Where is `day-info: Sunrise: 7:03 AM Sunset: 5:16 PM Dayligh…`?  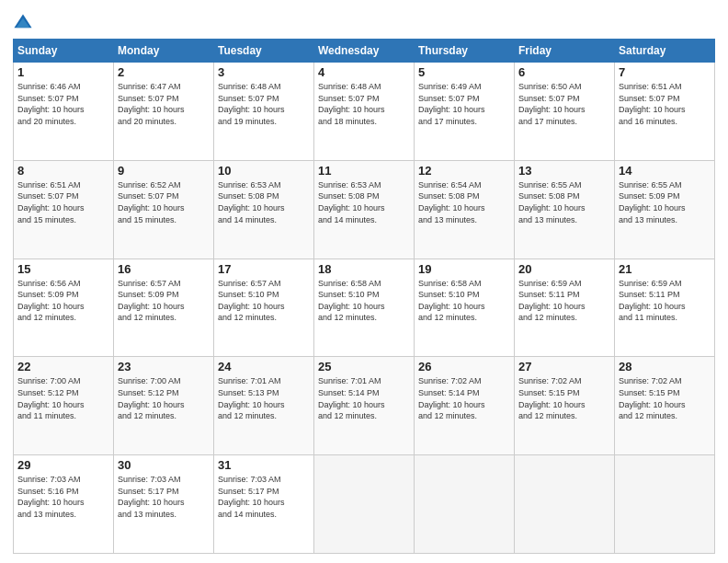 day-info: Sunrise: 7:03 AM Sunset: 5:16 PM Dayligh… is located at coordinates (63, 497).